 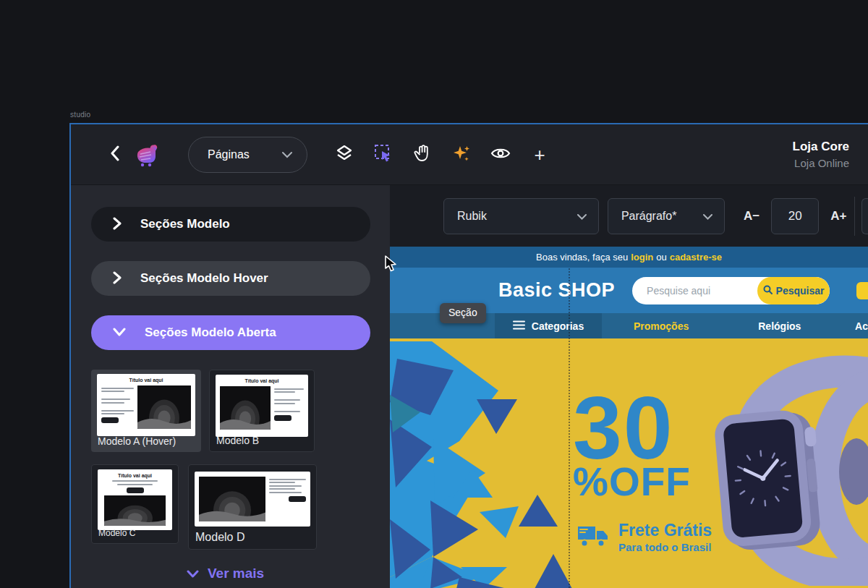 What do you see at coordinates (422, 155) in the screenshot?
I see `hand-tool-button` at bounding box center [422, 155].